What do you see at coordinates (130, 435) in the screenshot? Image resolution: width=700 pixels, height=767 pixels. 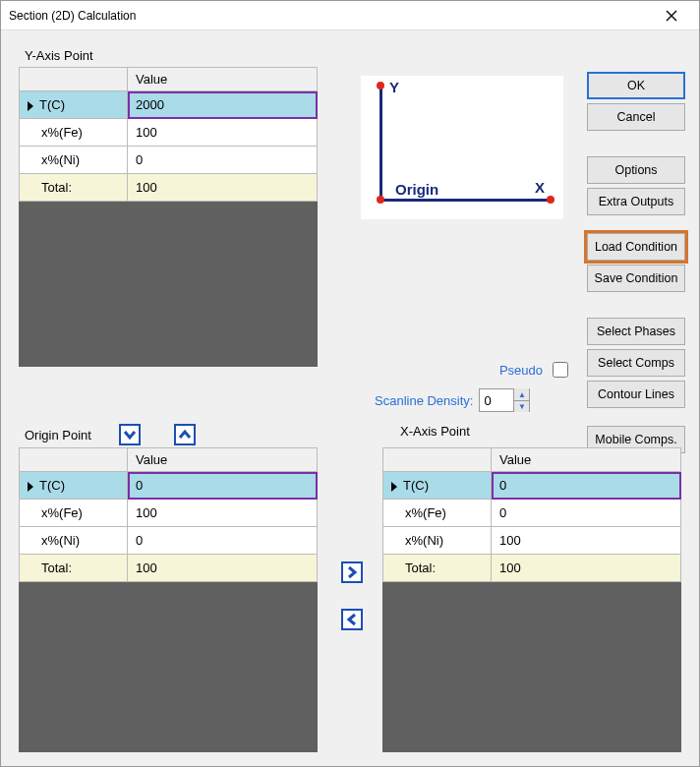 I see `origin-down-button` at bounding box center [130, 435].